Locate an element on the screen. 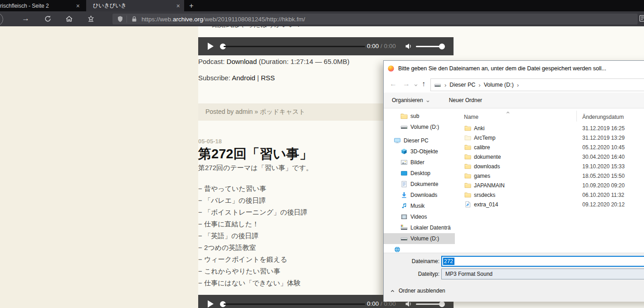 The image size is (644, 308). page-actions-icon is located at coordinates (641, 18).